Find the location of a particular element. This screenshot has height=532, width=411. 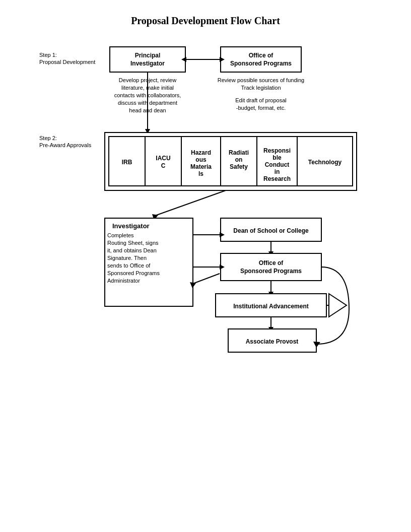

inv-desc-6: Sponsored Programs is located at coordinates (133, 273).